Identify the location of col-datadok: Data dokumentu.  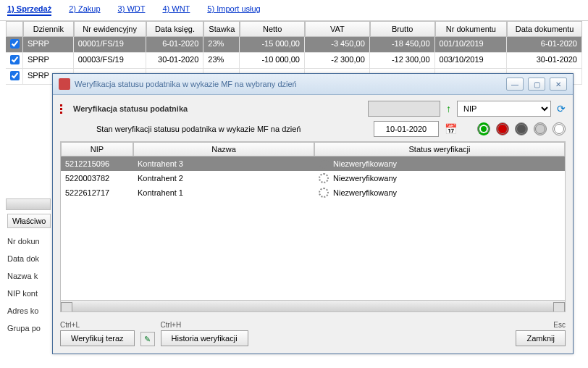
(545, 29).